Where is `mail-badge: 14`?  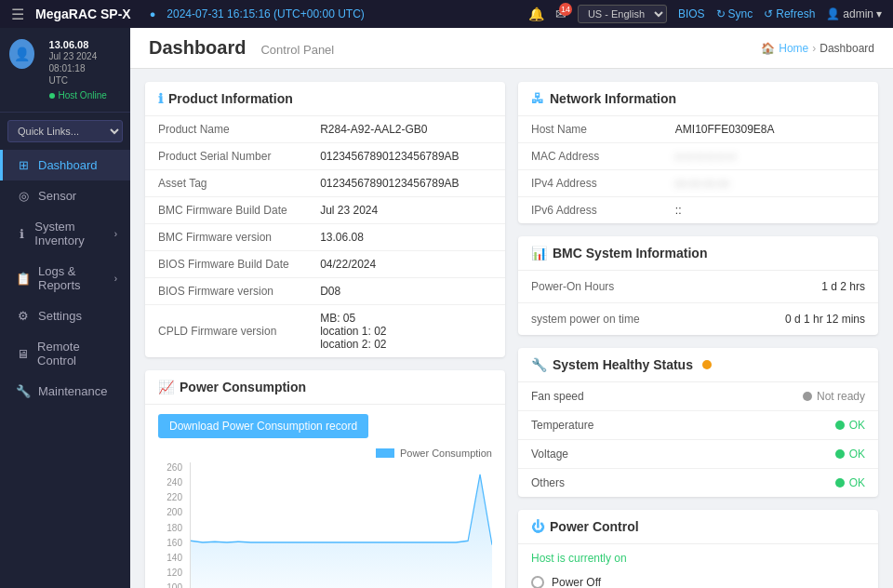
mail-badge: 14 is located at coordinates (566, 9).